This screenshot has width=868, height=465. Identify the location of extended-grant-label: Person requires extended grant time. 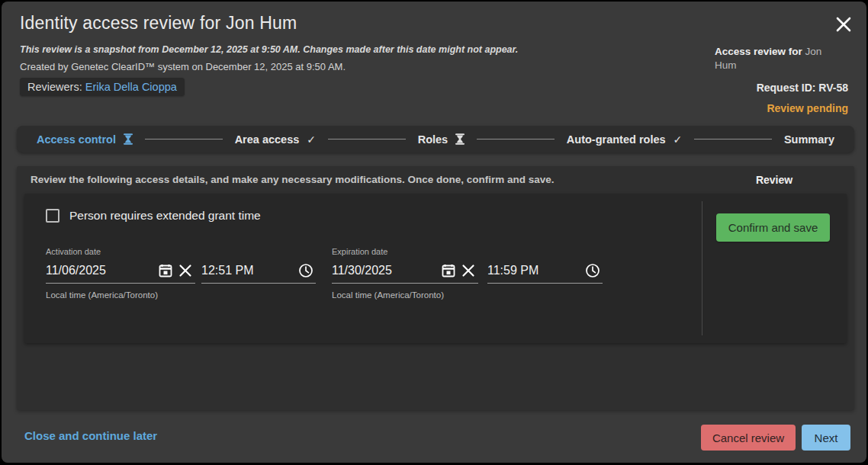
(165, 216).